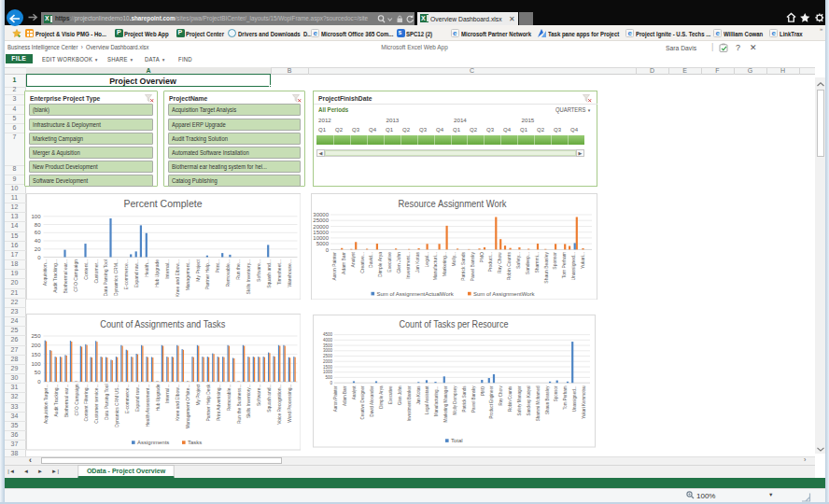  Describe the element at coordinates (454, 325) in the screenshot. I see `svg-text: Count of Tasks per Resource` at that location.